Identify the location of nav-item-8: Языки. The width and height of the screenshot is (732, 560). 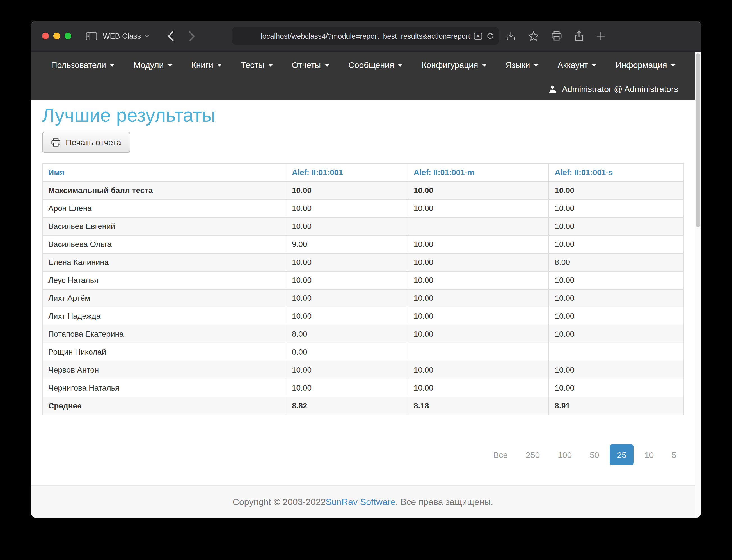
(522, 65).